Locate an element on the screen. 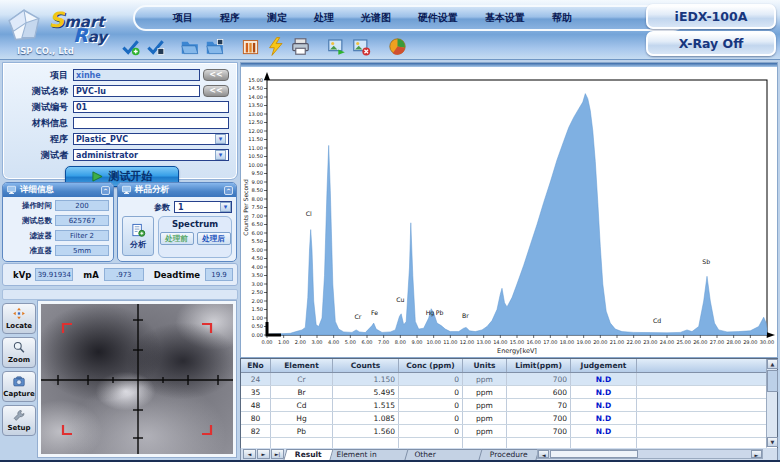  zoom-button: Zoom is located at coordinates (19, 352).